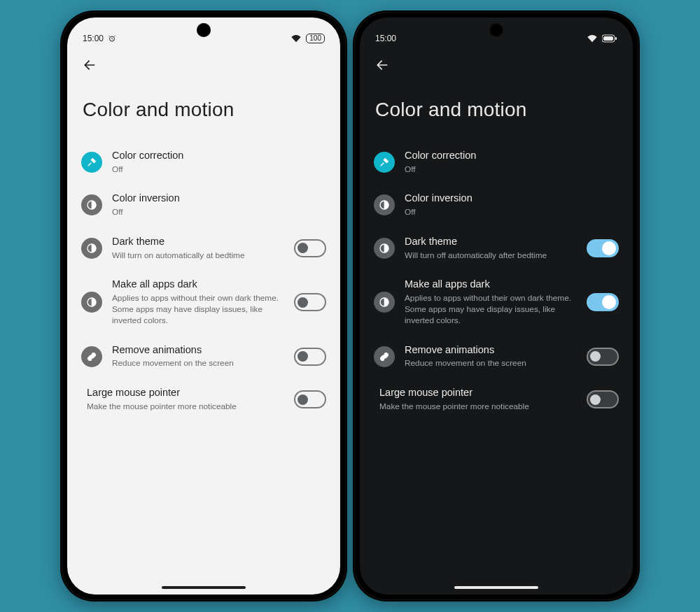 The width and height of the screenshot is (700, 612). Describe the element at coordinates (610, 38) in the screenshot. I see `battery-icon` at that location.